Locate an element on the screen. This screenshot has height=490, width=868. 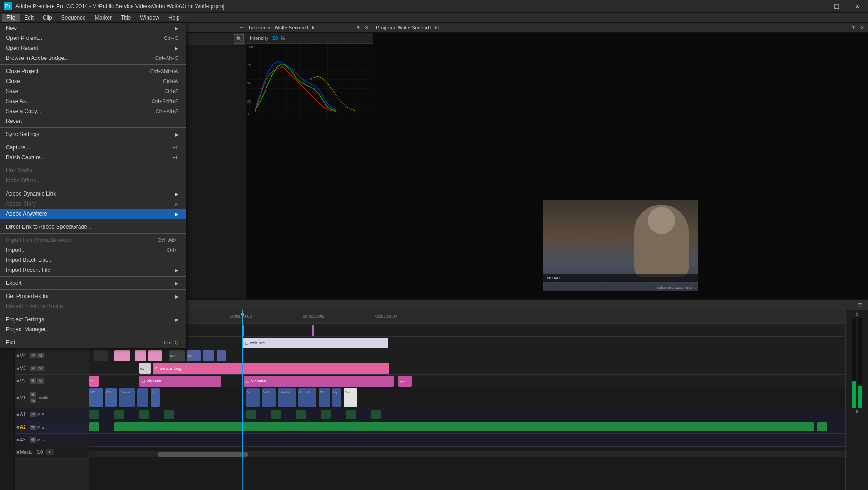
a1-clip9 is located at coordinates (351, 414).